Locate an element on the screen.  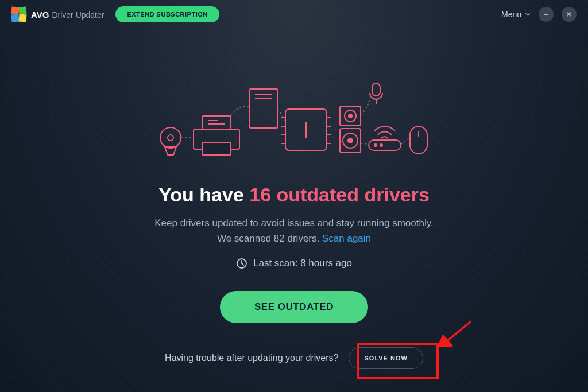
menu-dropdown: Menu is located at coordinates (516, 14).